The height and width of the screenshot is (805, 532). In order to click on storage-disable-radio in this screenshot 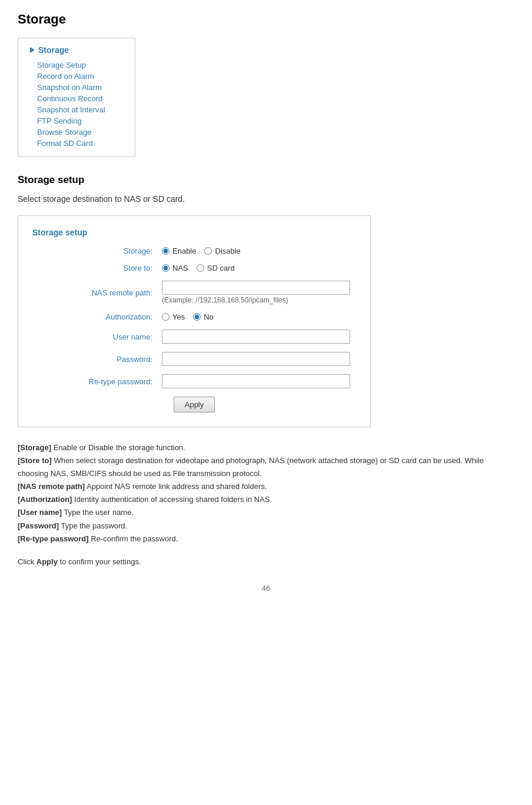, I will do `click(208, 251)`.